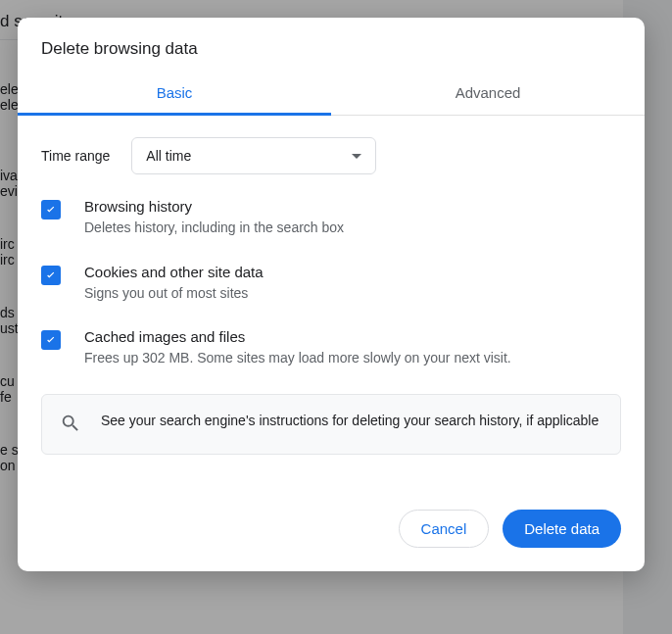  Describe the element at coordinates (350, 421) in the screenshot. I see `info-text: See your search engine's instructions fo…` at that location.